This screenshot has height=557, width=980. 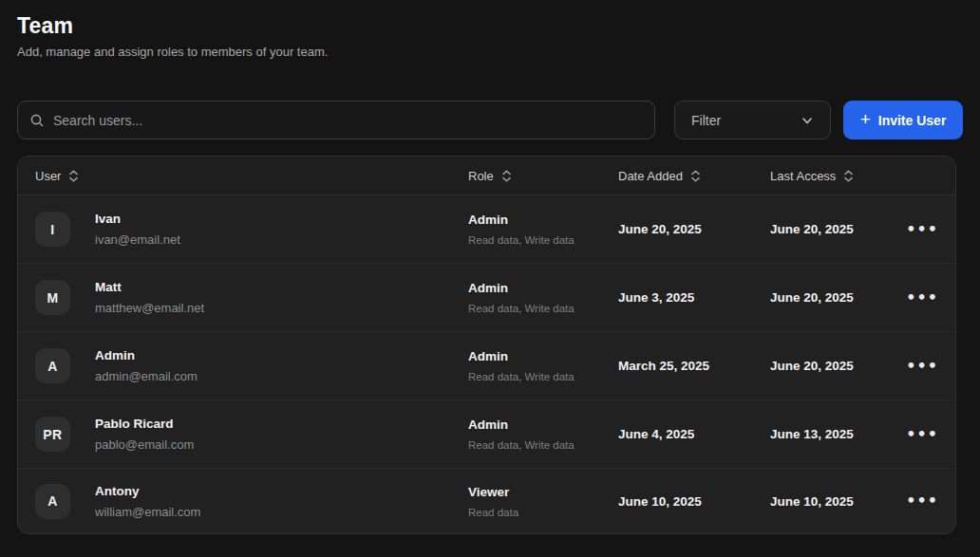 What do you see at coordinates (694, 501) in the screenshot?
I see `date-added-cell: June 10, 2025` at bounding box center [694, 501].